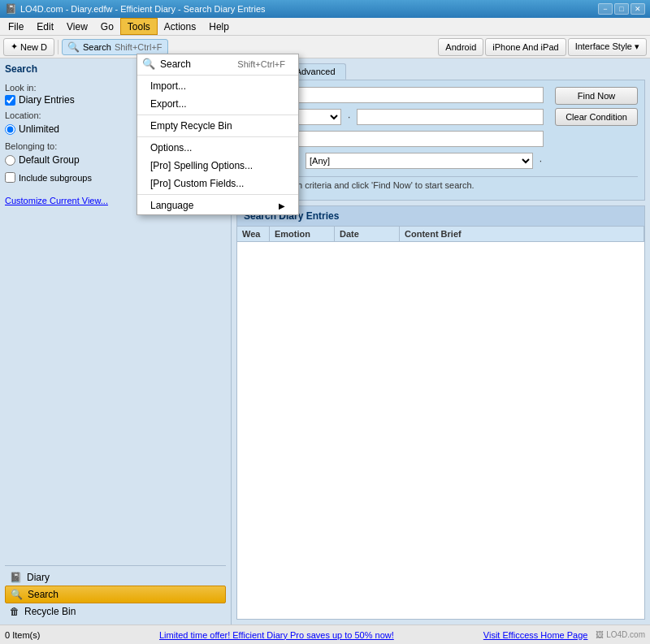 This screenshot has height=644, width=650. What do you see at coordinates (73, 47) in the screenshot?
I see `search-toolbar-icon: 🔍` at bounding box center [73, 47].